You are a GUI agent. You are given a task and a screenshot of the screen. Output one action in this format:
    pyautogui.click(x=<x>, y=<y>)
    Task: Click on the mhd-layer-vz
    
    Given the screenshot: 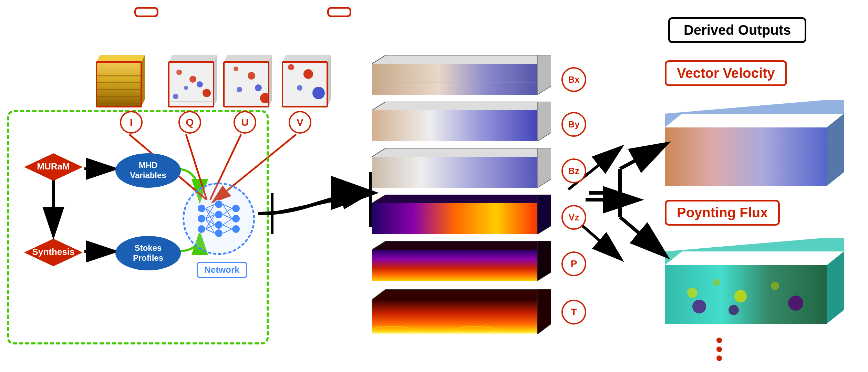 What is the action you would take?
    pyautogui.click(x=462, y=214)
    